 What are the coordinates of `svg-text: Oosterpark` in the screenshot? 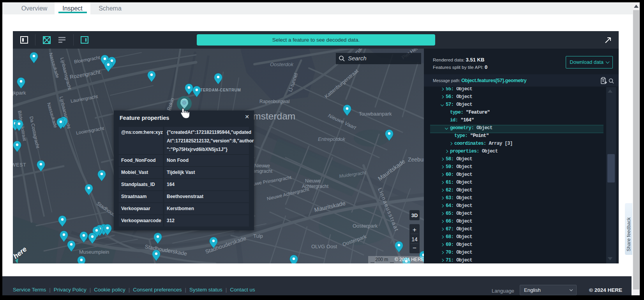 It's located at (365, 226).